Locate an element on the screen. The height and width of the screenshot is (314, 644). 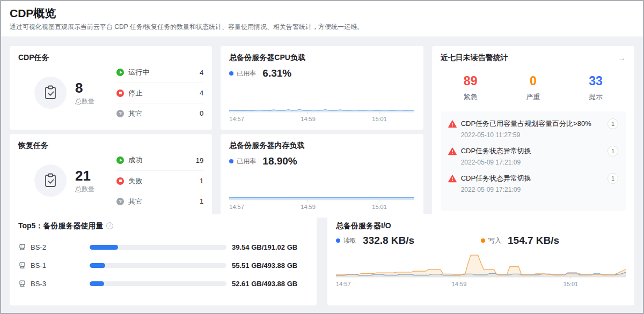
status-row-success: 成功 19 is located at coordinates (160, 160).